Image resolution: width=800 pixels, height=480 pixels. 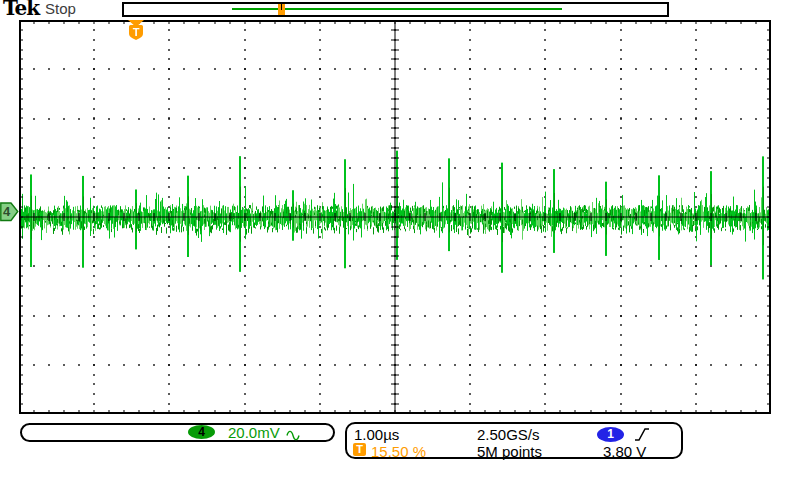 What do you see at coordinates (10, 212) in the screenshot?
I see `channel-position-marker: 4` at bounding box center [10, 212].